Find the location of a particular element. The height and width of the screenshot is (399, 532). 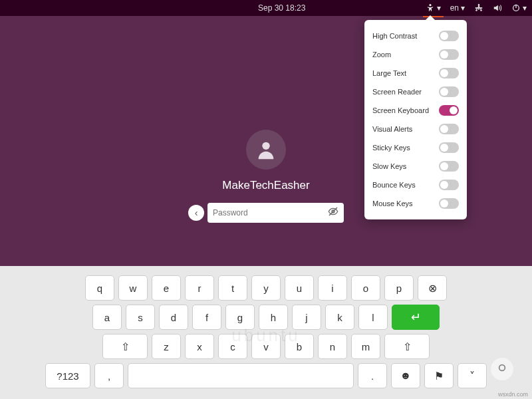

key-enter: ↵ is located at coordinates (416, 317).